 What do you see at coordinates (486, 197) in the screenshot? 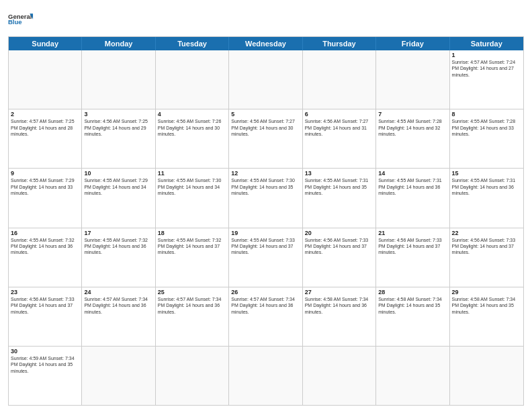
I see `calendar-cell: 15Sunrise: 4:55 AM Sunset: 7:31 PM Dayli…` at bounding box center [486, 197].